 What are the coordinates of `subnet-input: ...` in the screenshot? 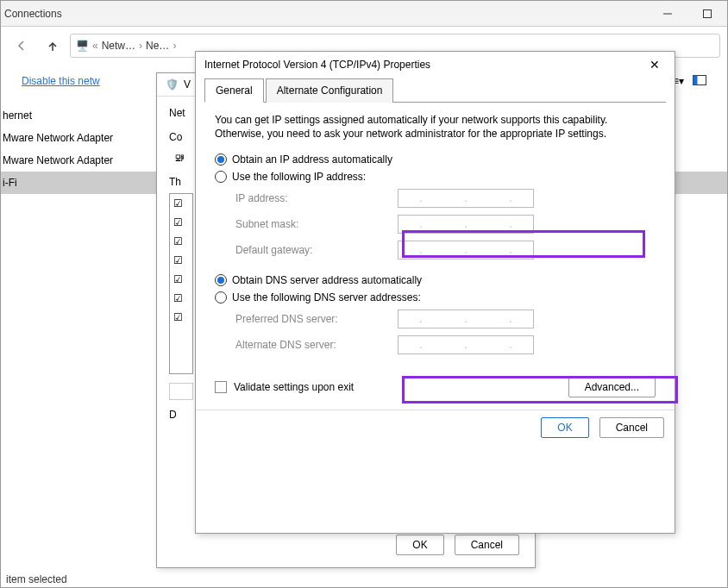 It's located at (466, 224).